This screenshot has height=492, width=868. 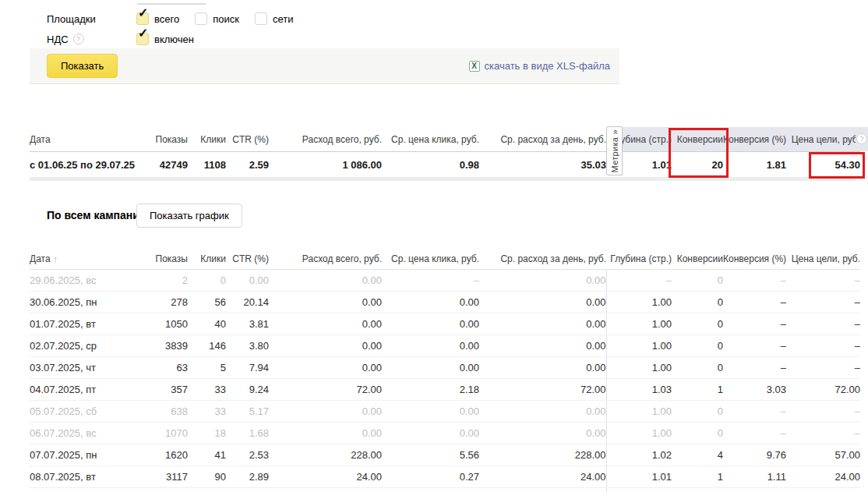 What do you see at coordinates (226, 19) in the screenshot?
I see `checkbox-label: поиск` at bounding box center [226, 19].